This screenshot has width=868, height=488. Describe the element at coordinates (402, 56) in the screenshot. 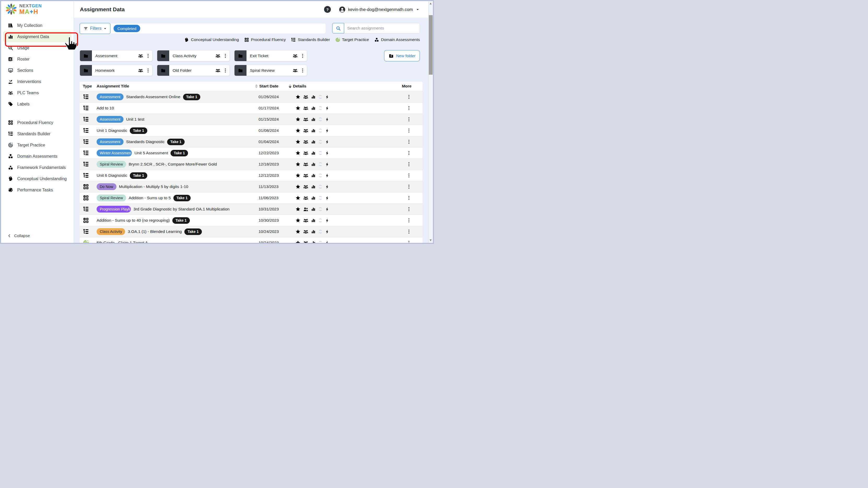

I see `new-folder-button: New folder` at that location.